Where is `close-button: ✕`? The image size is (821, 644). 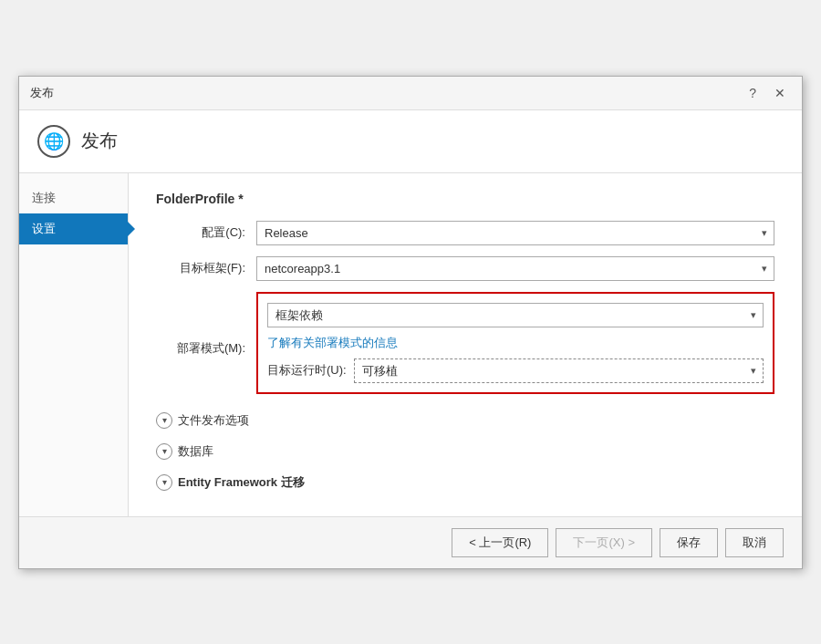
close-button: ✕ is located at coordinates (780, 93).